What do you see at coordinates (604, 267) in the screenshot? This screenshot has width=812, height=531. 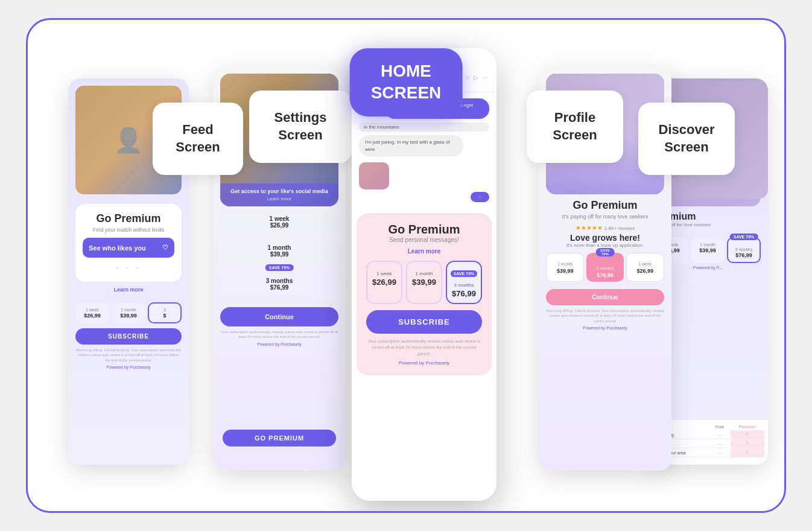 I see `profile-price-3months: SAVE 70% 3 months $76,99` at bounding box center [604, 267].